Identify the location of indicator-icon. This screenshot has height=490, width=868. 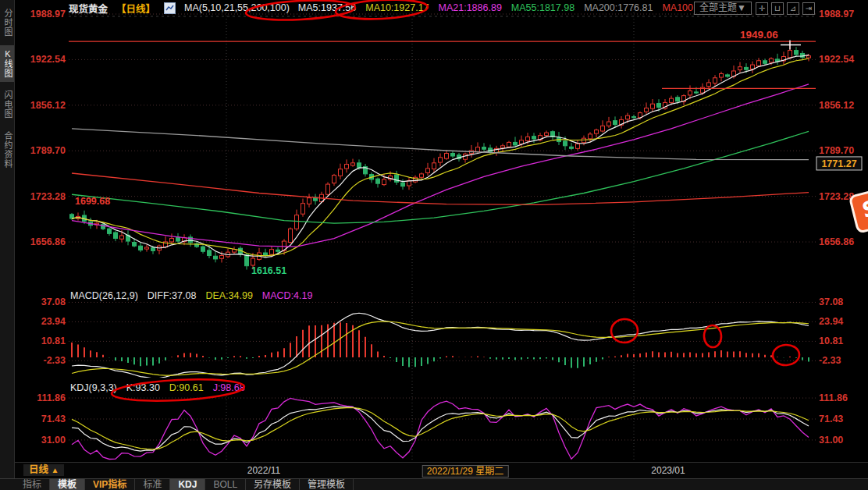
(170, 8).